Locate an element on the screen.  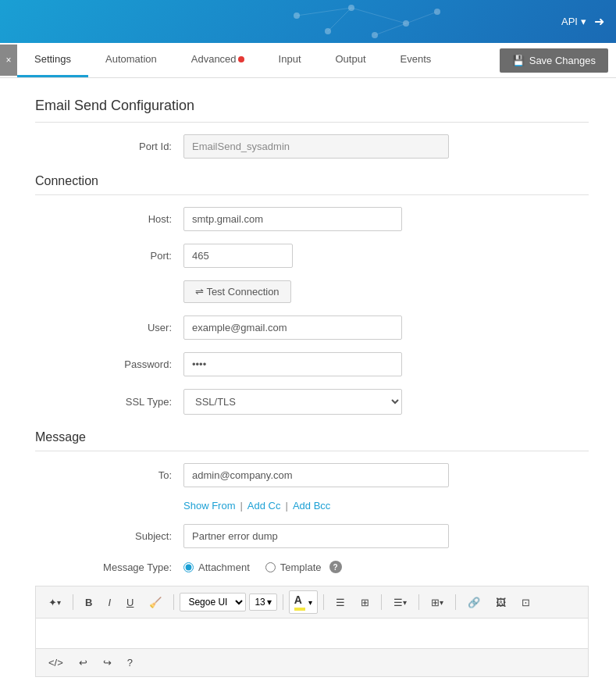
editor-toolbar: ✦ ▾ B I U 🧹 Segoe UI Arial 13 ▾ A is located at coordinates (312, 601).